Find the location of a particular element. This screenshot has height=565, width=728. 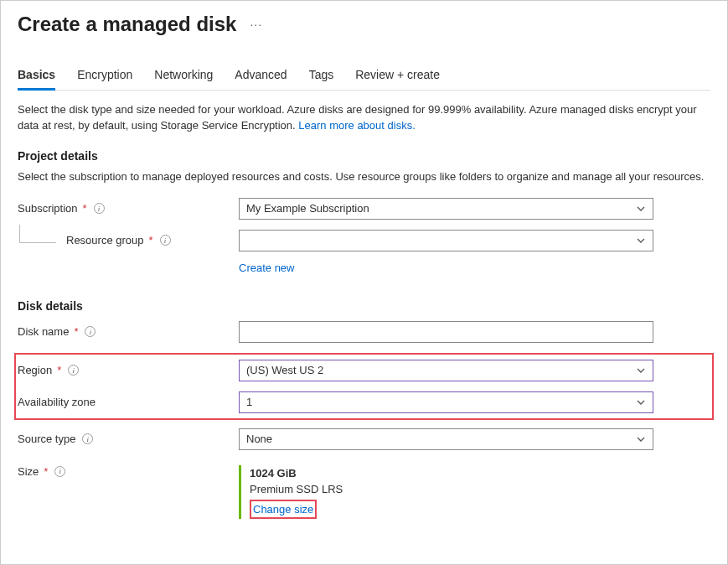

tab-encryption: Encryption is located at coordinates (105, 79).